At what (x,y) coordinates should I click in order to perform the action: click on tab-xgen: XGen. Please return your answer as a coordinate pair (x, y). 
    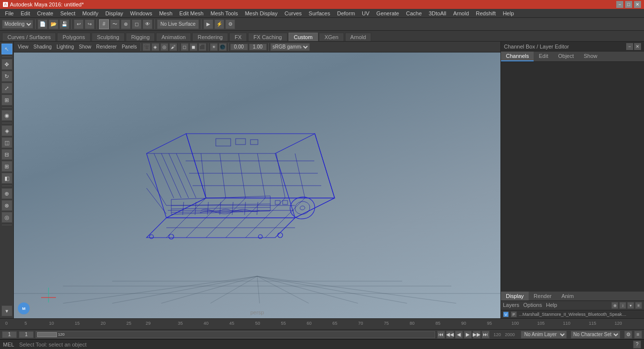
    Looking at the image, I should click on (331, 37).